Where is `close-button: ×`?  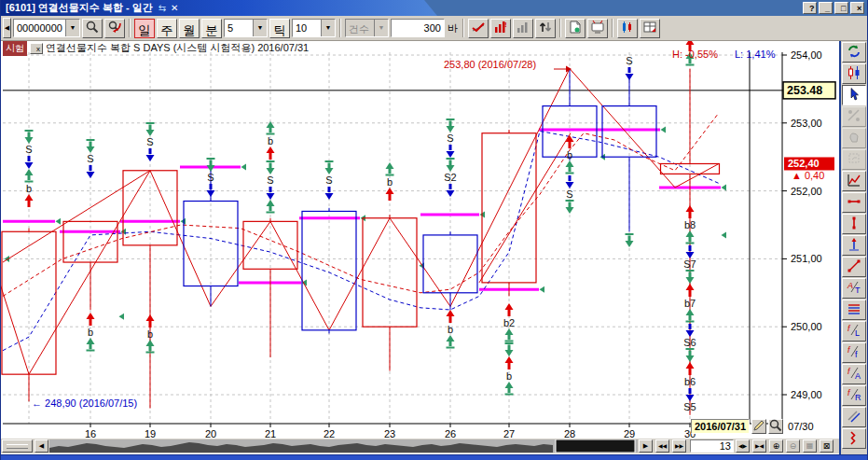
close-button: × is located at coordinates (858, 7).